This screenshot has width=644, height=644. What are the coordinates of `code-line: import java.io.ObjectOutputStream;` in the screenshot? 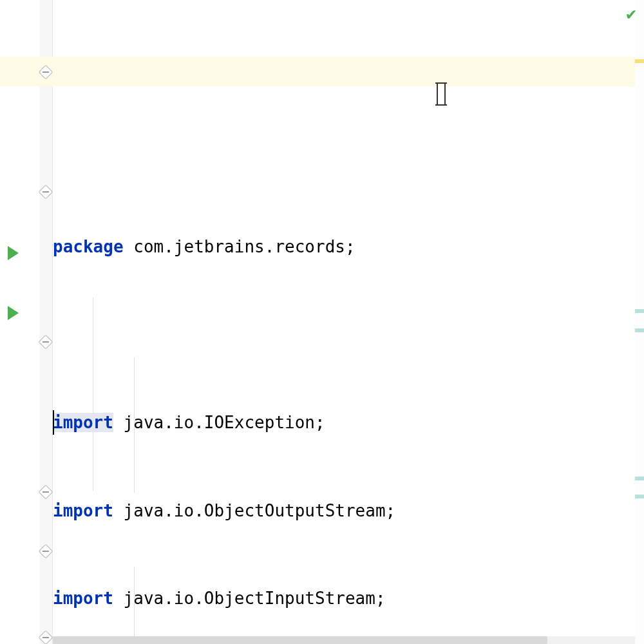 It's located at (348, 511).